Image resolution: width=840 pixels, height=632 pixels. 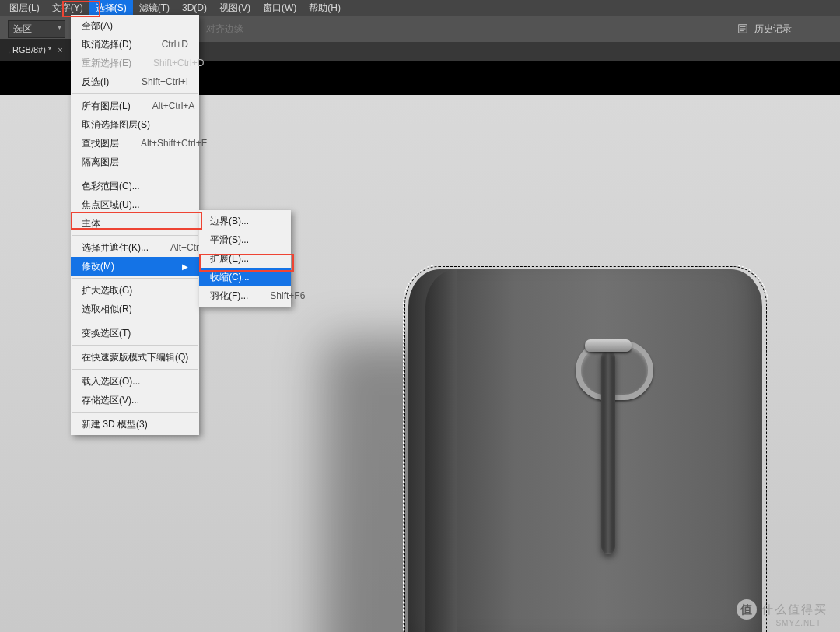 What do you see at coordinates (747, 609) in the screenshot?
I see `watermark-badge-icon: 值` at bounding box center [747, 609].